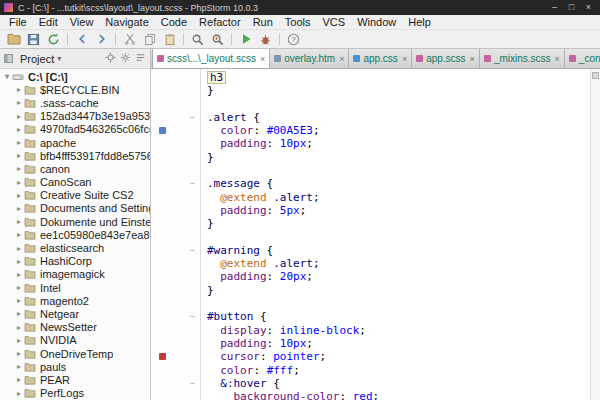 The height and width of the screenshot is (400, 600). What do you see at coordinates (75, 380) in the screenshot?
I see `tree-item: ▸PEAR` at bounding box center [75, 380].